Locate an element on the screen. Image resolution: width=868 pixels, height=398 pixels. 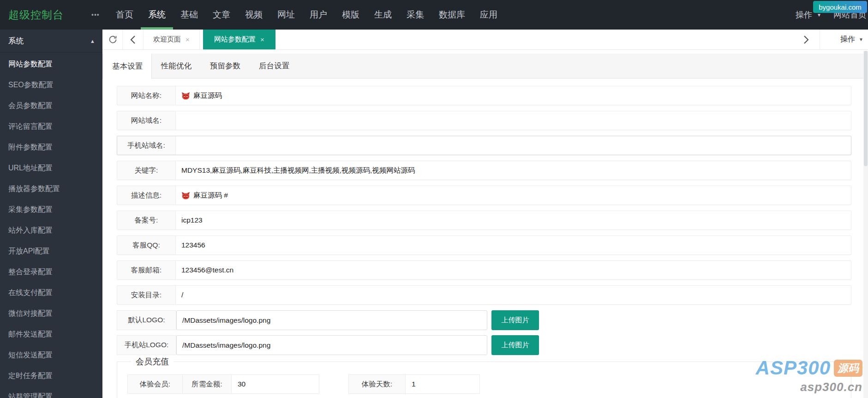
form-row: 网站域名: is located at coordinates (484, 121).